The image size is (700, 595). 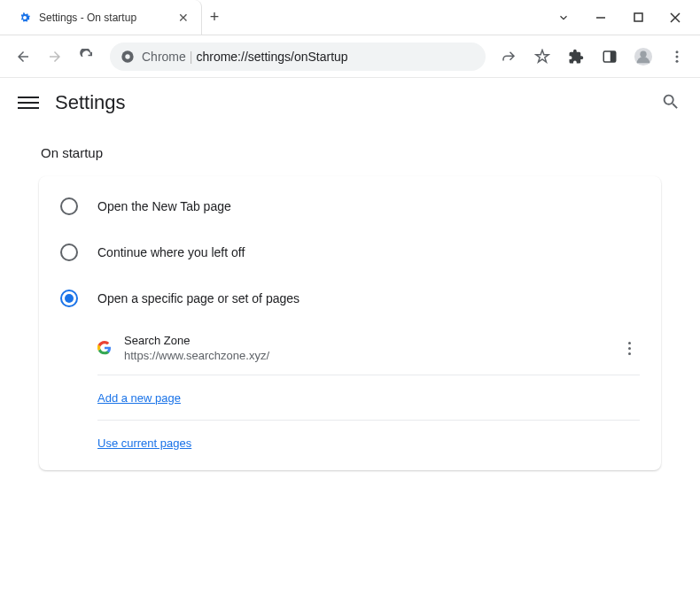 I want to click on google-favicon-icon, so click(x=105, y=348).